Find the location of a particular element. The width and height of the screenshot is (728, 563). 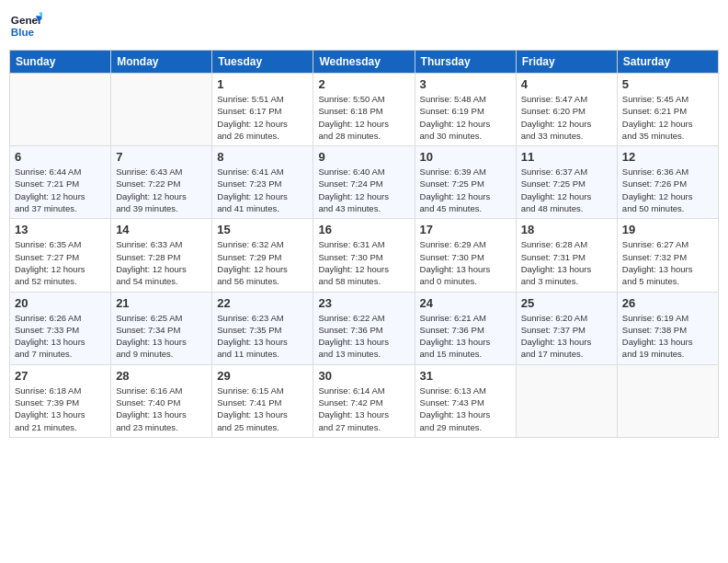

day-info: Sunrise: 6:13 AM Sunset: 7:43 PM Dayligh… is located at coordinates (465, 408).